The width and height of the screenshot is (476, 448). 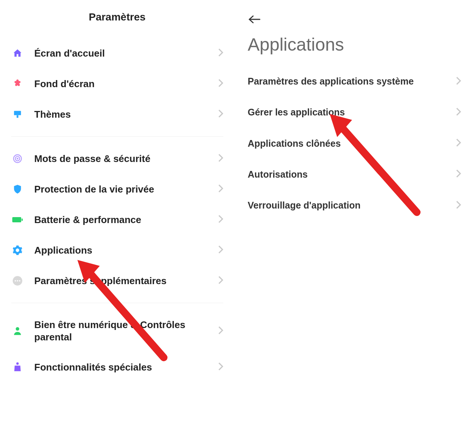 What do you see at coordinates (354, 16) in the screenshot?
I see `back-button` at bounding box center [354, 16].